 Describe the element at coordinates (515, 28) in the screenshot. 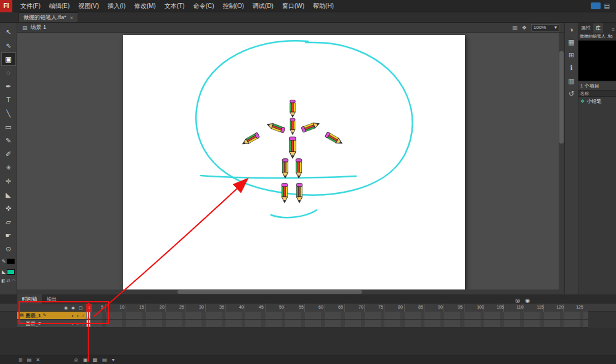

I see `edit-scene-icon: ▥` at that location.